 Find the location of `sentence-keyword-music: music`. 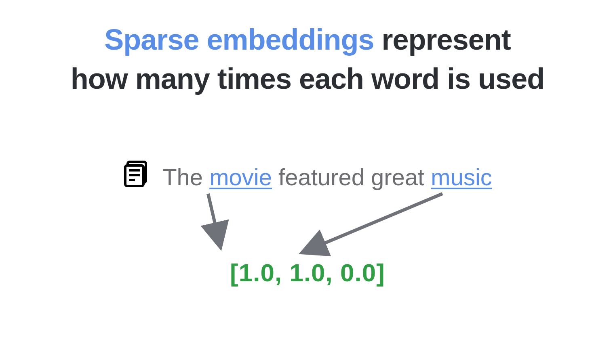

sentence-keyword-music: music is located at coordinates (461, 177).